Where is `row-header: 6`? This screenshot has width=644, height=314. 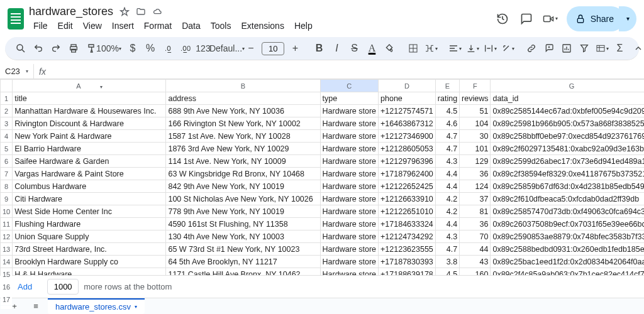
row-header: 6 is located at coordinates (6, 161).